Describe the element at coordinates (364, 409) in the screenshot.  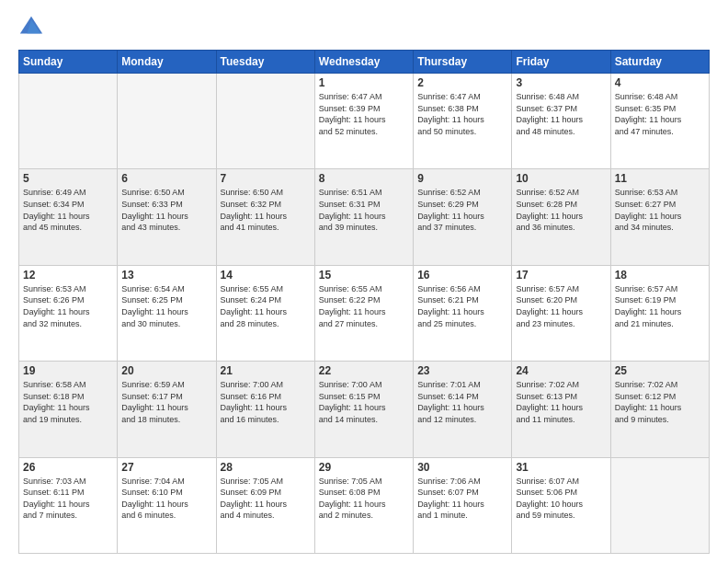
I see `calendar-day-cell: 22Sunrise: 7:00 AM Sunset: 6:15 PM Dayli…` at that location.